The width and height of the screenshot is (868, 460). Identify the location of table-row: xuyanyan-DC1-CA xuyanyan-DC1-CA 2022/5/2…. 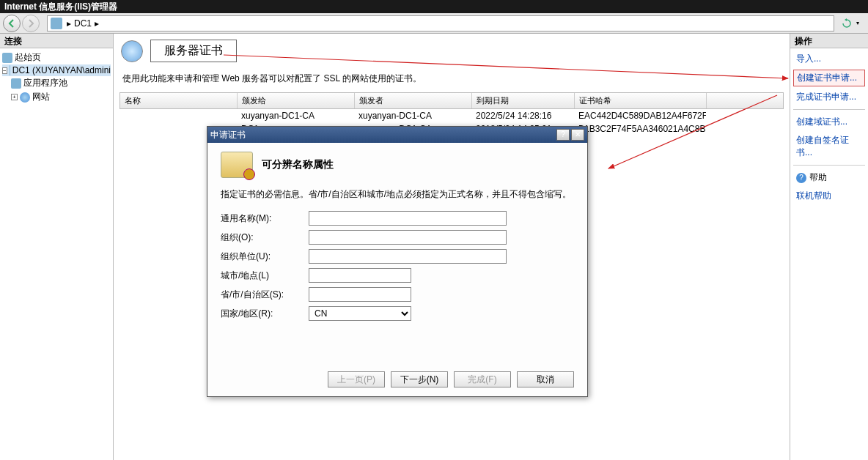
(452, 116).